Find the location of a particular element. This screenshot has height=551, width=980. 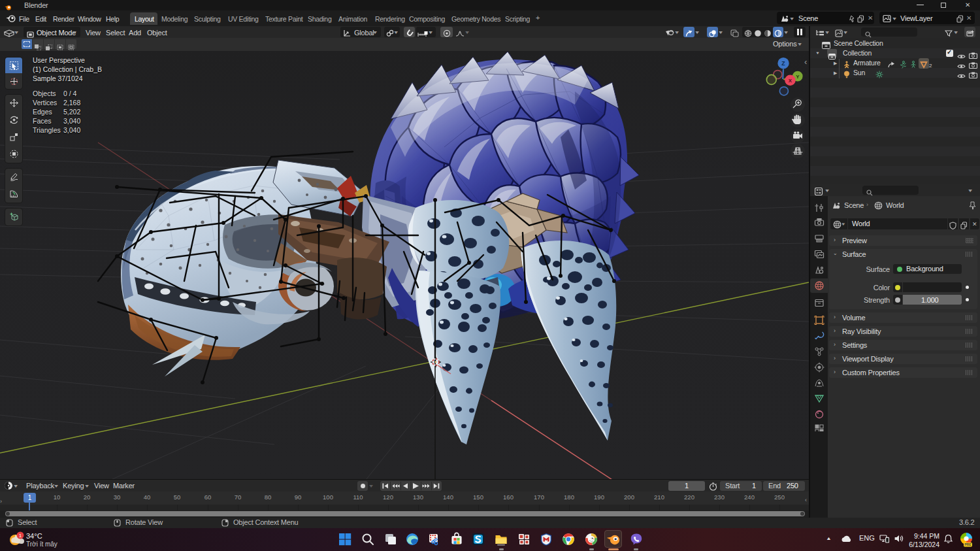

svg-text: Z is located at coordinates (783, 63).